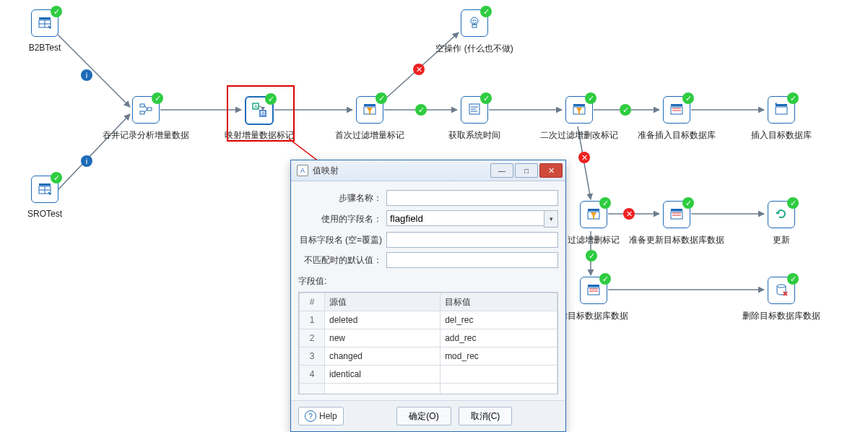  Describe the element at coordinates (340, 198) in the screenshot. I see `step-name-label: 步骤名称：` at that location.